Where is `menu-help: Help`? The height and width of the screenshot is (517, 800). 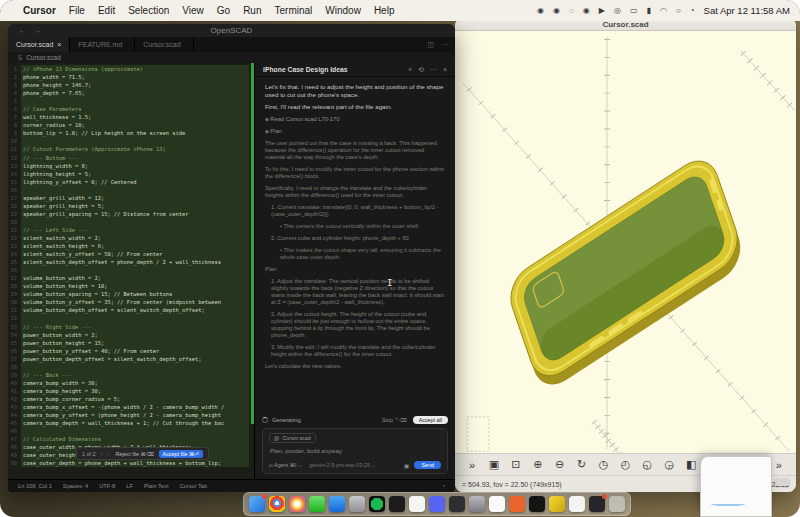
menu-help: Help is located at coordinates (384, 10).